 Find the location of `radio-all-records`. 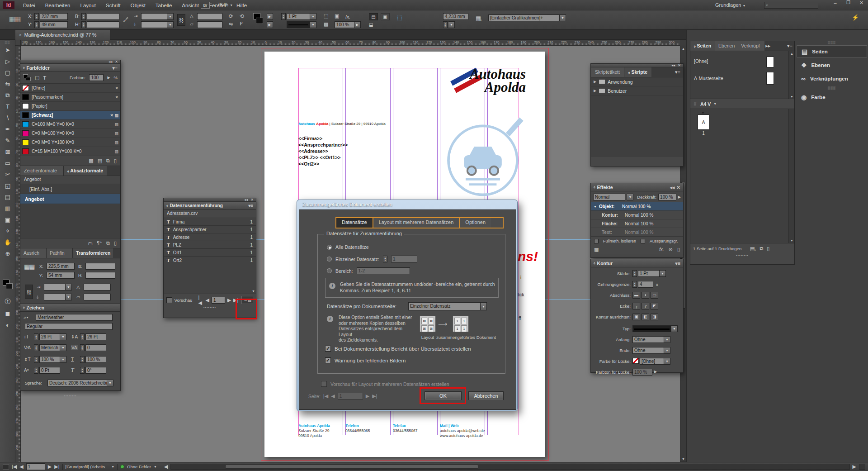

radio-all-records is located at coordinates (329, 247).